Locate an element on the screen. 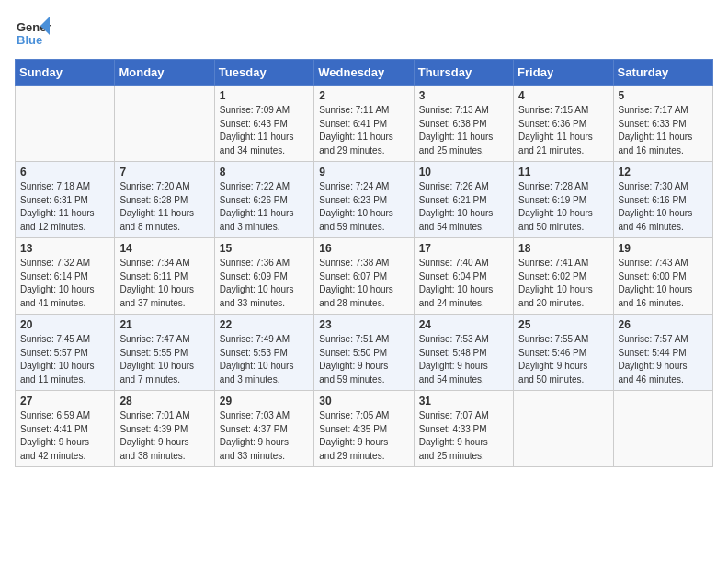 This screenshot has height=563, width=728. cell-content: Sunrise: 7:24 AM Sunset: 6:23 PM Dayligh… is located at coordinates (364, 207).